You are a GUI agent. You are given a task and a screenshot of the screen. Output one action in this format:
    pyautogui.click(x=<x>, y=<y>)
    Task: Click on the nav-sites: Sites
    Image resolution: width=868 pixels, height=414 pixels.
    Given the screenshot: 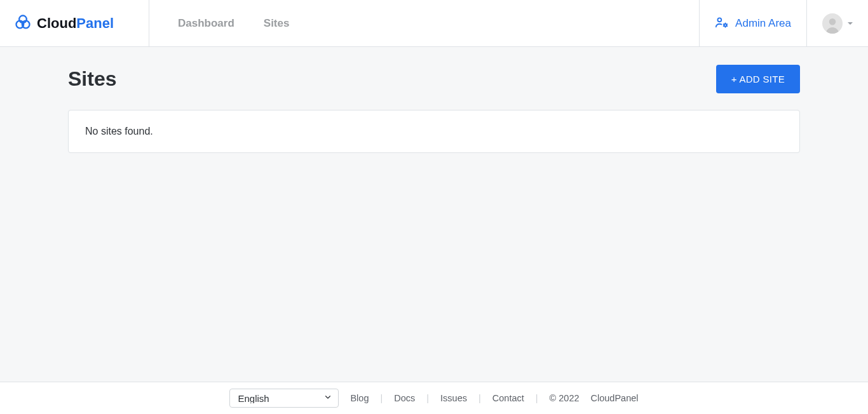 What is the action you would take?
    pyautogui.click(x=277, y=23)
    